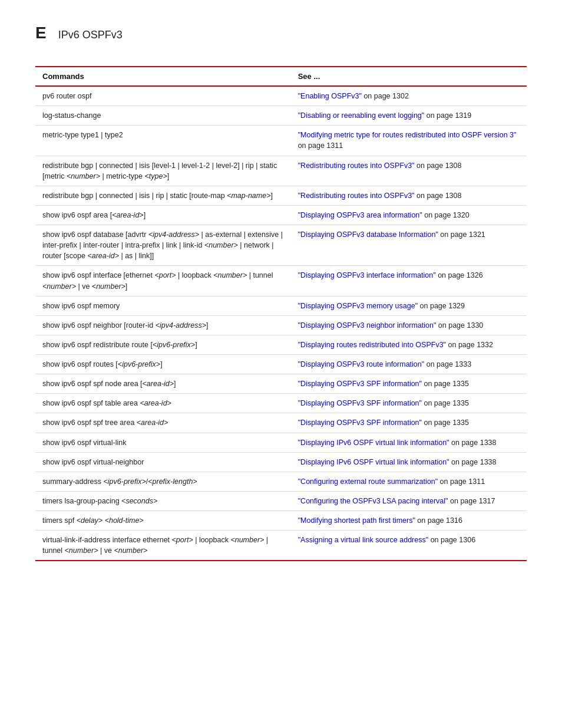 This screenshot has height=728, width=562. What do you see at coordinates (163, 344) in the screenshot?
I see `command-cell: show ipv6 ospf redistribute route [<ipv6…` at bounding box center [163, 344].